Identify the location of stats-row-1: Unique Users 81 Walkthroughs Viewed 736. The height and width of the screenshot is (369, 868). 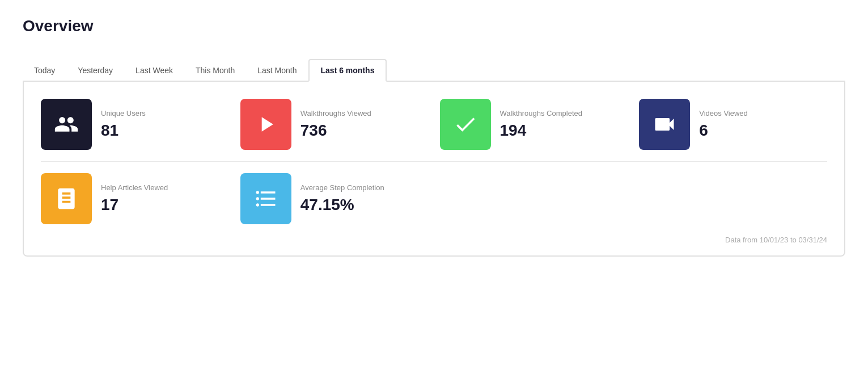
(434, 124).